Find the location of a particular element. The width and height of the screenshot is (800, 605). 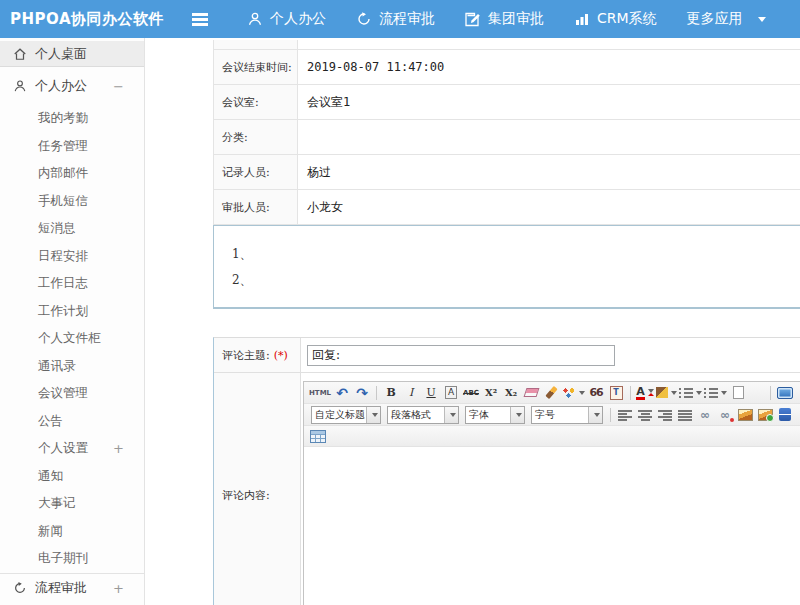

sidebar-section-workflow: 流程审批 + is located at coordinates (72, 588).